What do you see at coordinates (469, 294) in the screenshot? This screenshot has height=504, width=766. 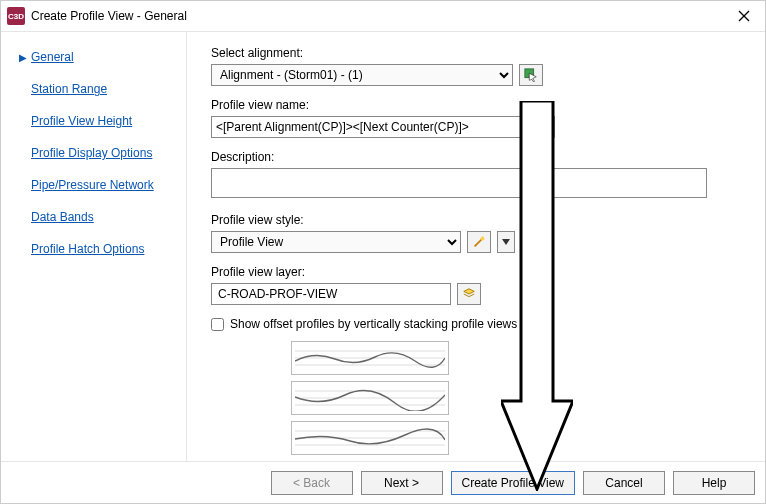 I see `layers-icon` at bounding box center [469, 294].